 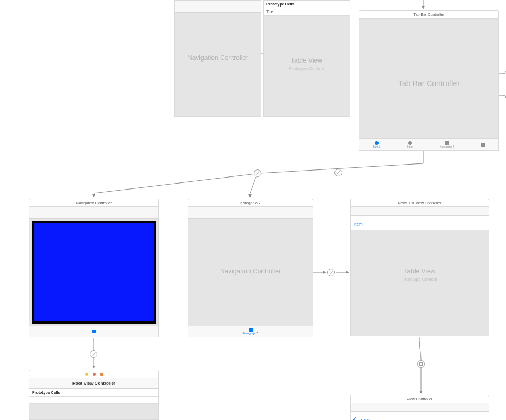 I want to click on scene-title: Kategorija 7, so click(x=251, y=203).